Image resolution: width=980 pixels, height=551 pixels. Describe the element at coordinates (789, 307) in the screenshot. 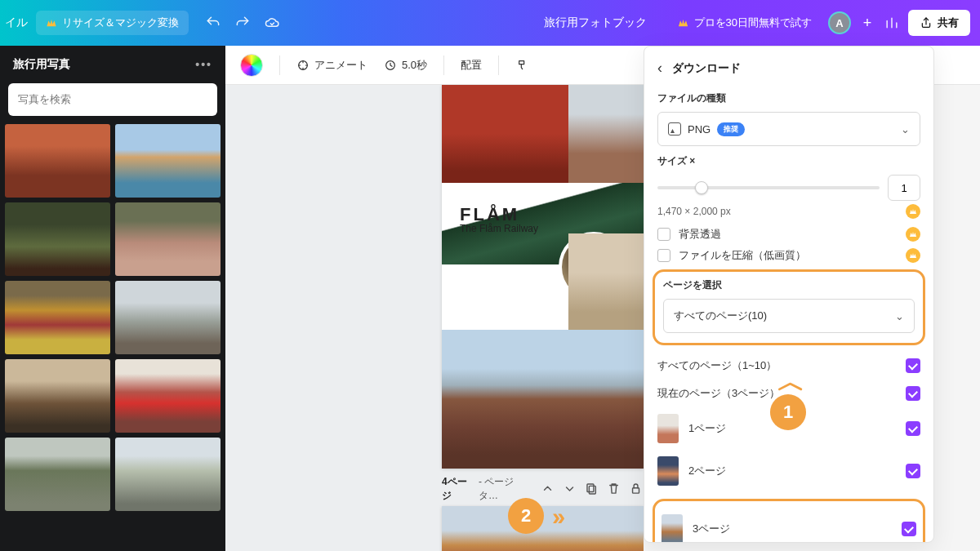

I see `page-select-section: ページを選択 すべてのページ(10) ⌄` at that location.